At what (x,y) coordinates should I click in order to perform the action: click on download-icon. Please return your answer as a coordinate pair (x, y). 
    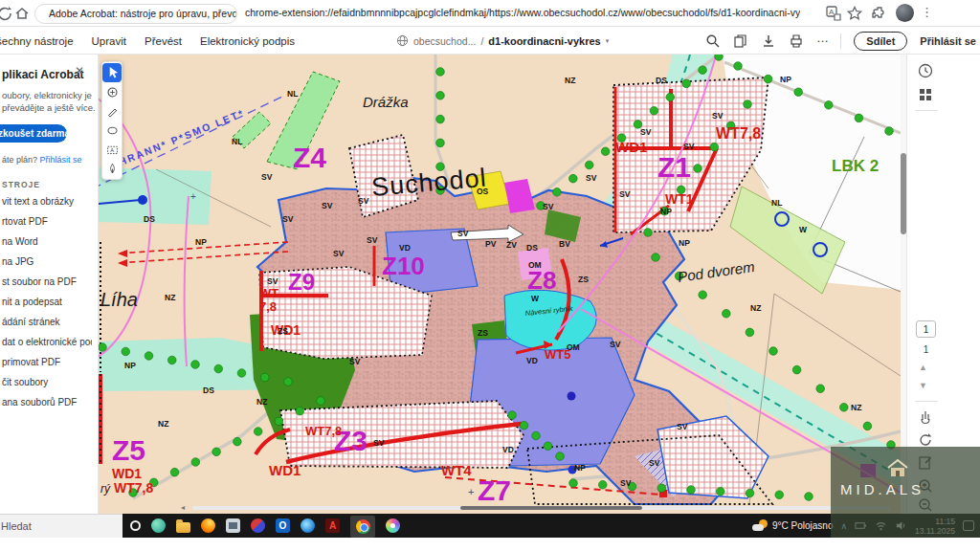
    Looking at the image, I should click on (768, 41).